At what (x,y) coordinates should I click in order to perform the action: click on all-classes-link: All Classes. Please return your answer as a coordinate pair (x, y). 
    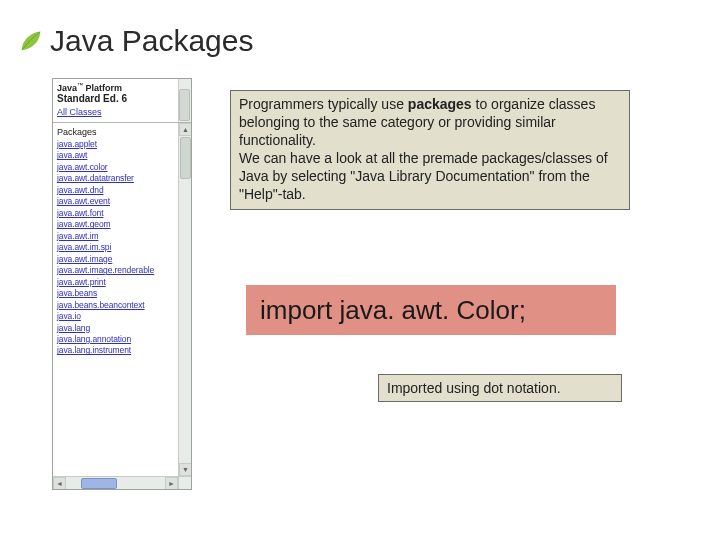
    Looking at the image, I should click on (122, 112).